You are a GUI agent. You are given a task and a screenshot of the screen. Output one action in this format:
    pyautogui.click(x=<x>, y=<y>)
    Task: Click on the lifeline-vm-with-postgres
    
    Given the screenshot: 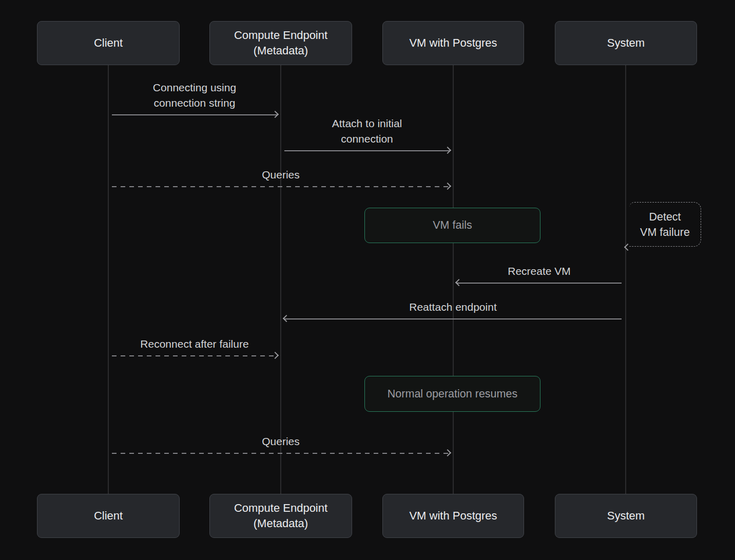 What is the action you would take?
    pyautogui.click(x=453, y=280)
    